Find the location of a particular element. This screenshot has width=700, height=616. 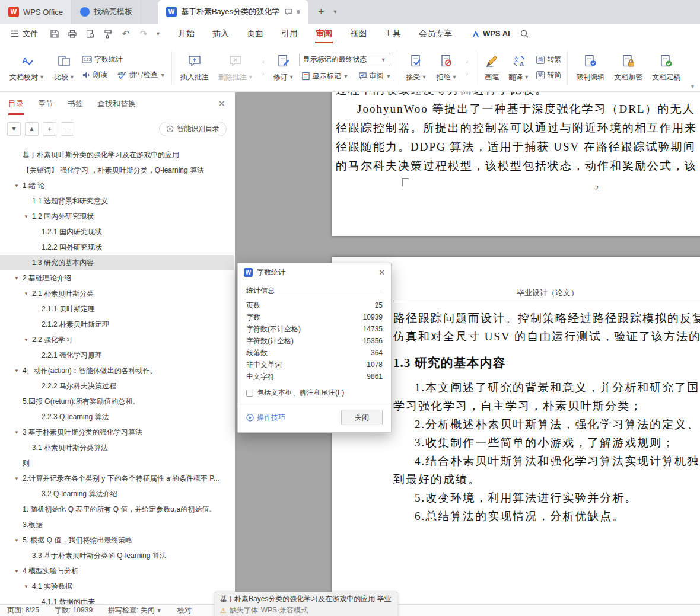

tab-document-active: W 基于朴素Bayes分类的强化学 is located at coordinates (233, 12).